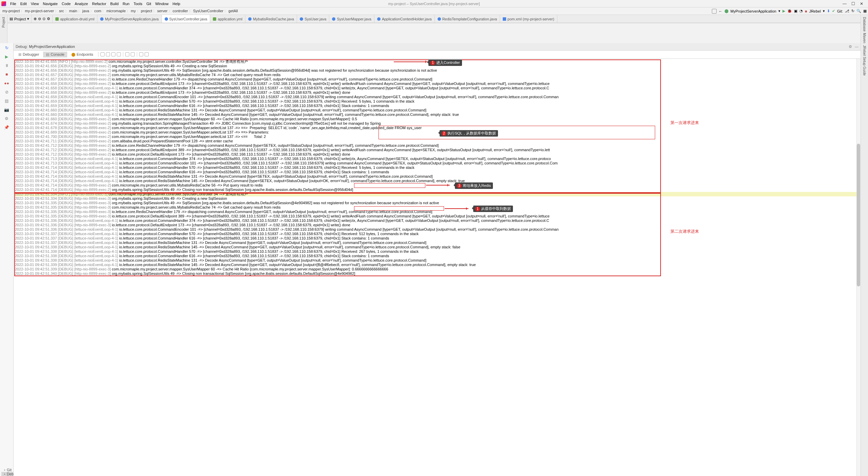 The height and width of the screenshot is (476, 868). What do you see at coordinates (720, 11) in the screenshot?
I see `back-icon: ←` at bounding box center [720, 11].